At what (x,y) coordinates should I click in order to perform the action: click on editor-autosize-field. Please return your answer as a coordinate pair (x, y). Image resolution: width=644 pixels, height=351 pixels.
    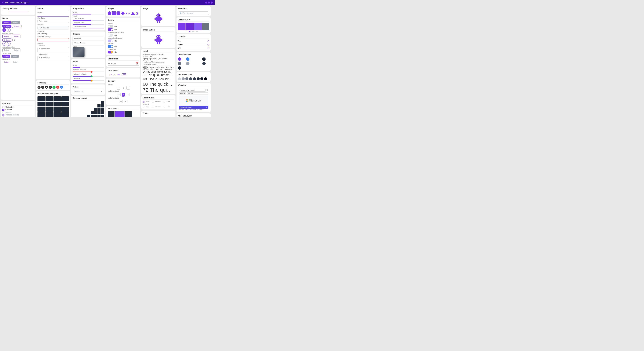
    Looking at the image, I should click on (53, 50).